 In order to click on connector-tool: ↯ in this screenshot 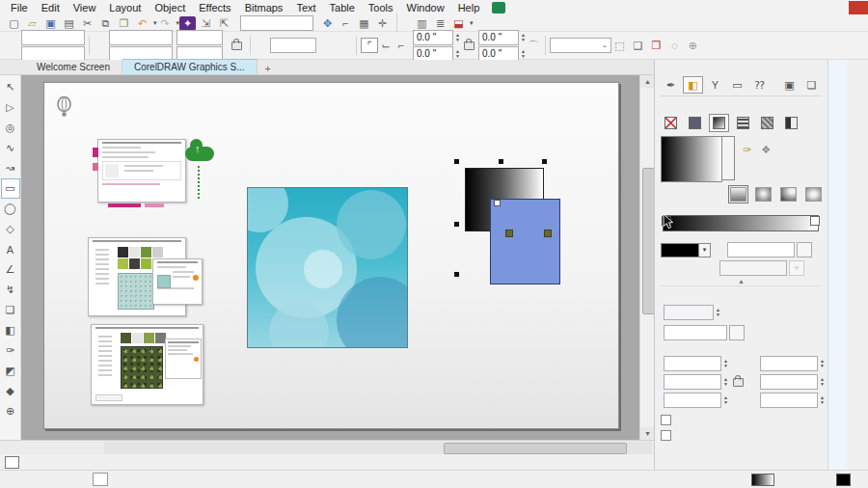, I will do `click(11, 289)`.